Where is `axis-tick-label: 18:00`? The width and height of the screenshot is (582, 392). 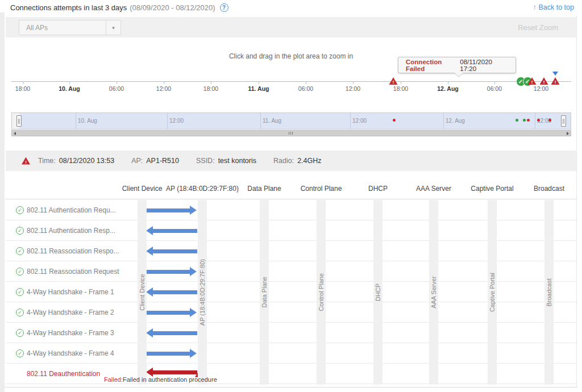 axis-tick-label: 18:00 is located at coordinates (211, 89).